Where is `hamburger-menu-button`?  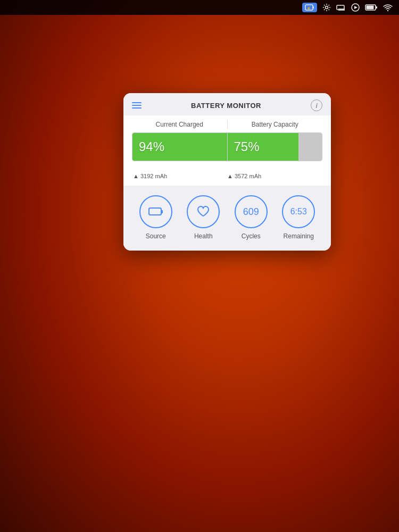 hamburger-menu-button is located at coordinates (137, 105).